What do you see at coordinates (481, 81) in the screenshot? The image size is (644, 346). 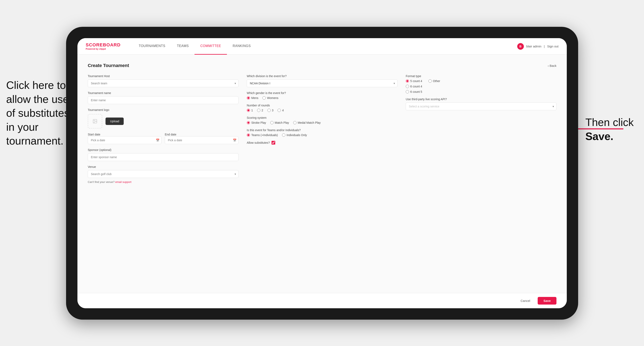 I see `format-row-1: 5 count 4 Other` at bounding box center [481, 81].